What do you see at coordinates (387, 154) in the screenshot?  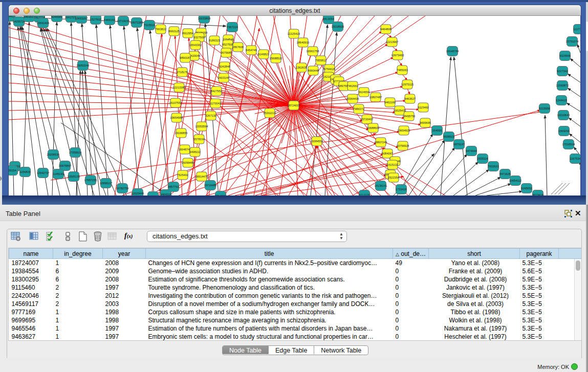 I see `svg-text: 9084067` at bounding box center [387, 154].